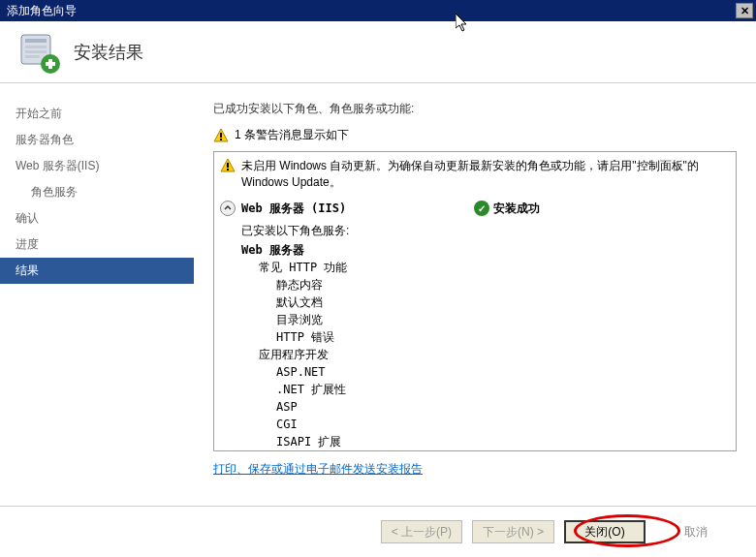  I want to click on role-section-row: Web 服务器 (IIS) ✓ 安装成功, so click(475, 209).